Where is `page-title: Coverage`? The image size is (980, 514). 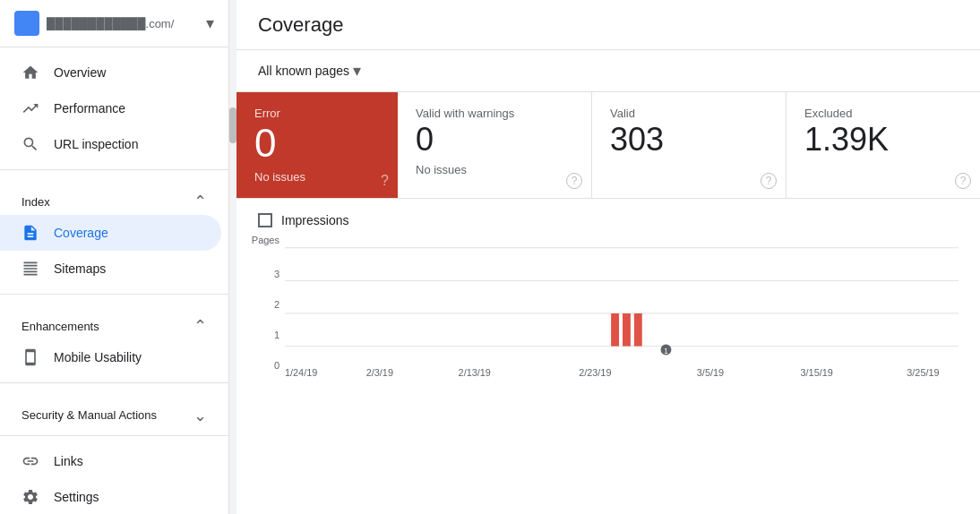 page-title: Coverage is located at coordinates (301, 25).